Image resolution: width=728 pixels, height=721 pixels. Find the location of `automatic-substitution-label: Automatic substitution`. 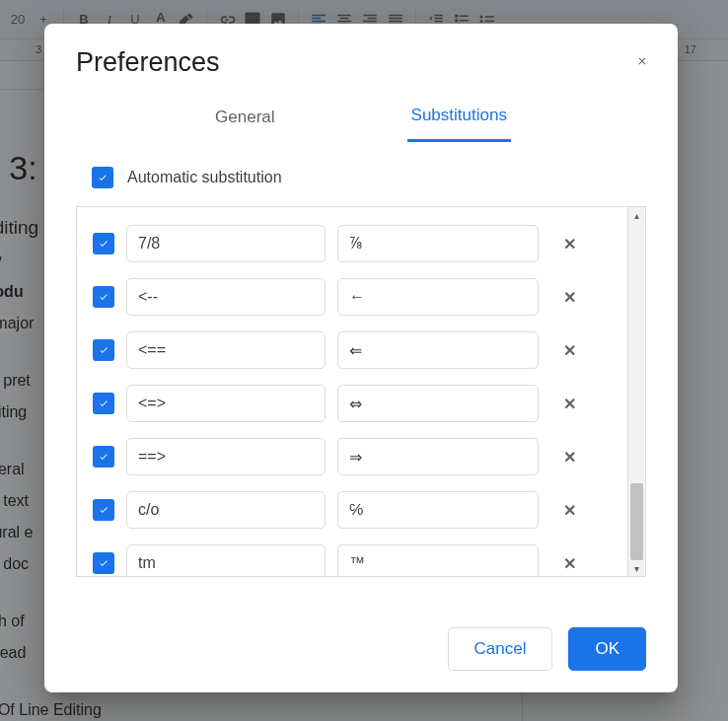

automatic-substitution-label: Automatic substitution is located at coordinates (205, 178).